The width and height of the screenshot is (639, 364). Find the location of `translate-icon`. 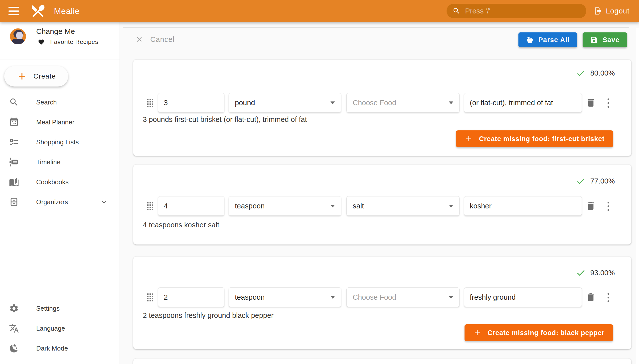

translate-icon is located at coordinates (14, 328).